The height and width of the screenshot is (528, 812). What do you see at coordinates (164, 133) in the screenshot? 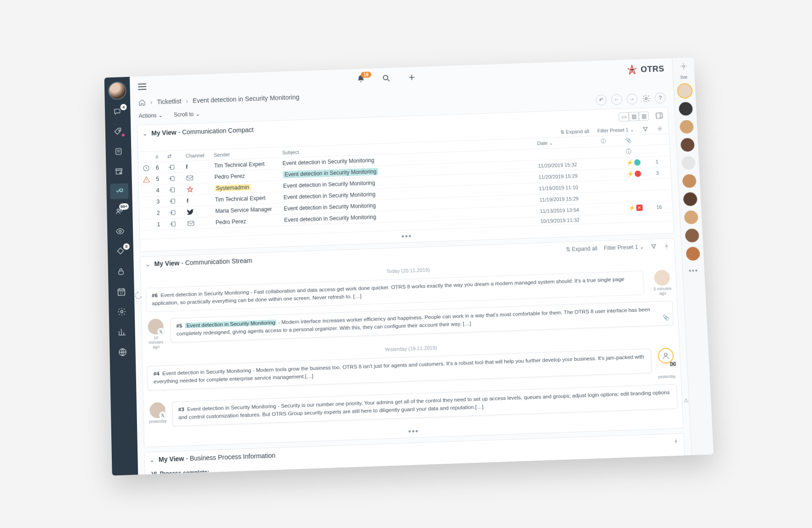
I see `section-title: My View` at bounding box center [164, 133].